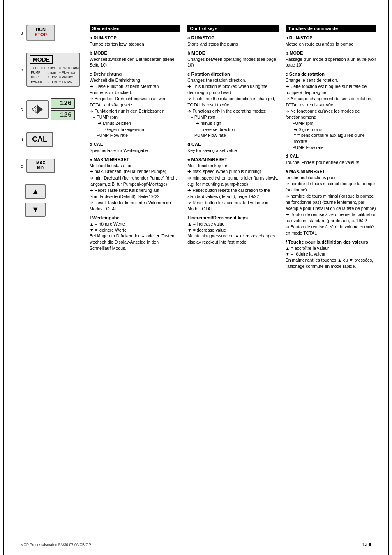  Describe the element at coordinates (331, 159) in the screenshot. I see `french-section-d: d CAL Touche 'Entrée' pour entrée de val…` at that location.